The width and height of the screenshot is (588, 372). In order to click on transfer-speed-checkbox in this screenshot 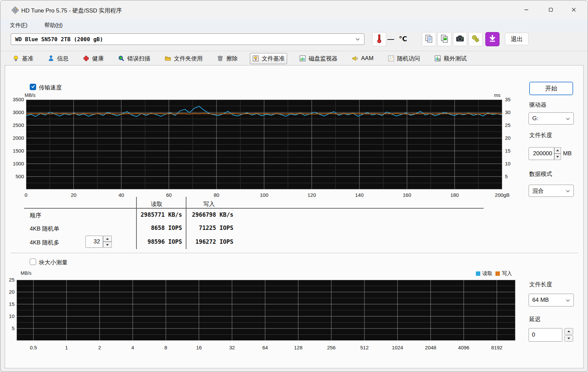, I will do `click(33, 87)`.